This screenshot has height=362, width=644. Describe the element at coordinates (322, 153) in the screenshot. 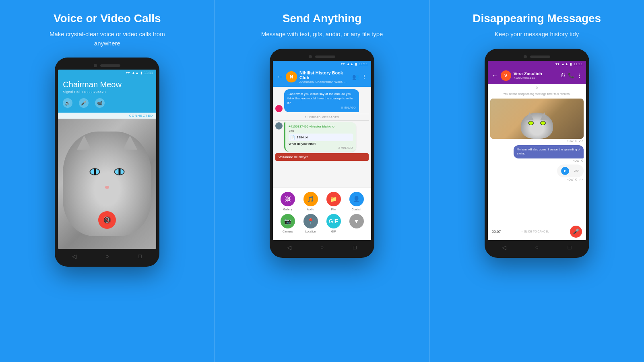

I see `phone-2: ▾▾ ▲▲ ▮ 11:11 ← N Nihilist History Book …` at that location.